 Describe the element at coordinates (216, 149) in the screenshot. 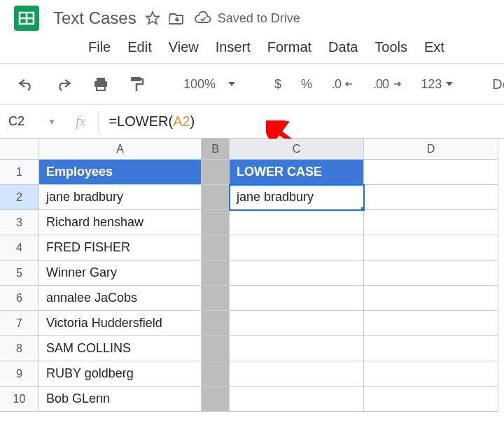

I see `column-header: B` at that location.